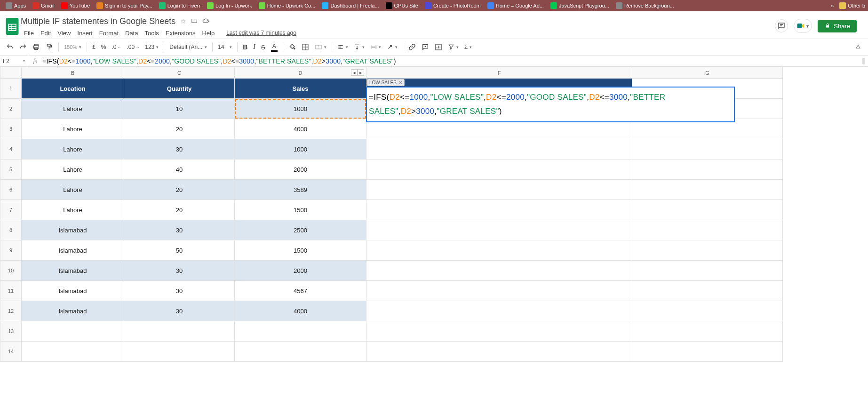 The height and width of the screenshot is (406, 868). I want to click on cell-sales: 4567, so click(301, 291).